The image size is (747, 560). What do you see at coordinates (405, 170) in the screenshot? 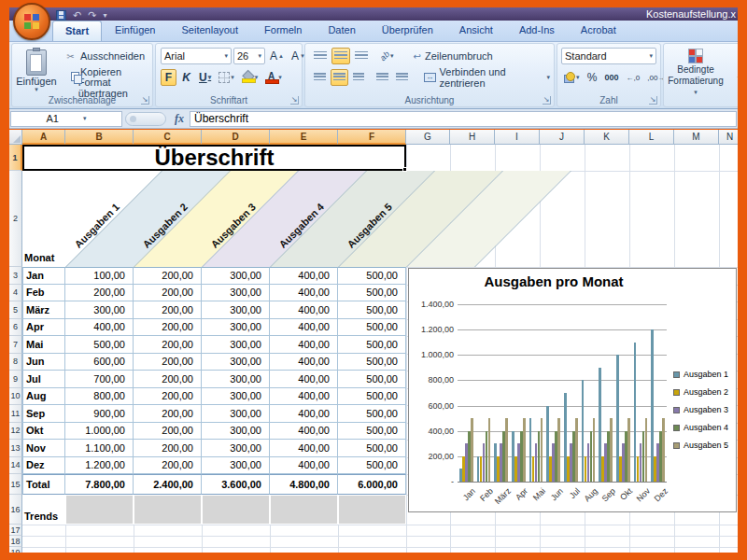
I see `selection-fill-handle` at bounding box center [405, 170].